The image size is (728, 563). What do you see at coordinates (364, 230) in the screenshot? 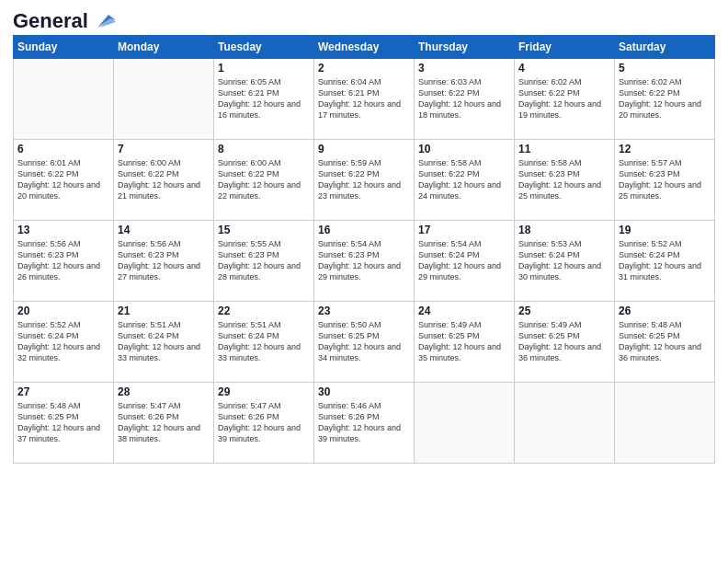
I see `day-number: 16` at bounding box center [364, 230].